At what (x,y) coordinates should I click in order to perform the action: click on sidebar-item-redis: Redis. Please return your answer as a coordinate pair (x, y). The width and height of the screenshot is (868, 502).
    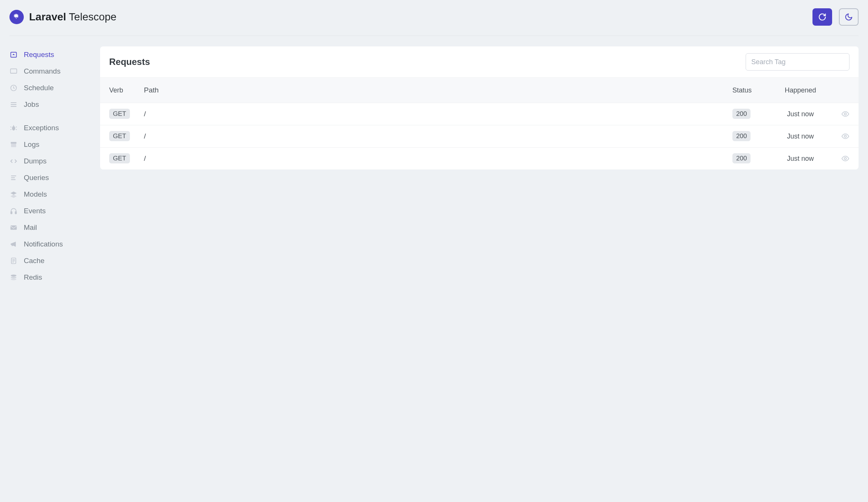
    Looking at the image, I should click on (51, 277).